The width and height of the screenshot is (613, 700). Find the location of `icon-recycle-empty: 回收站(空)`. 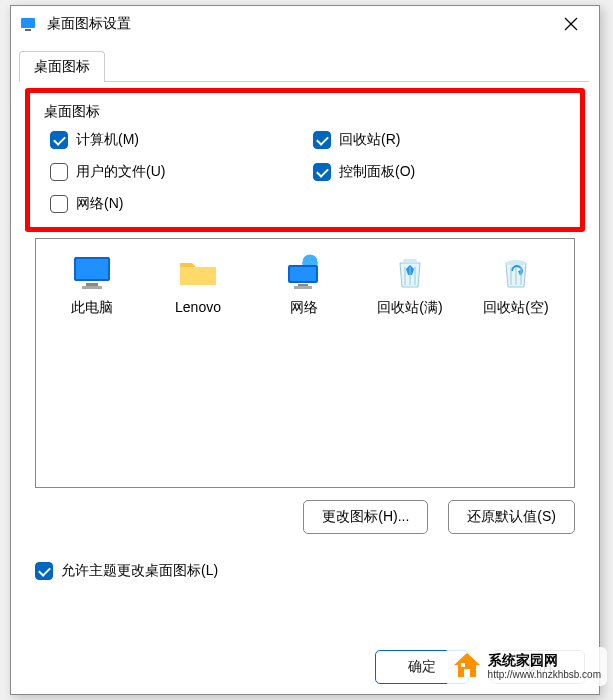

icon-recycle-empty: 回收站(空) is located at coordinates (516, 285).